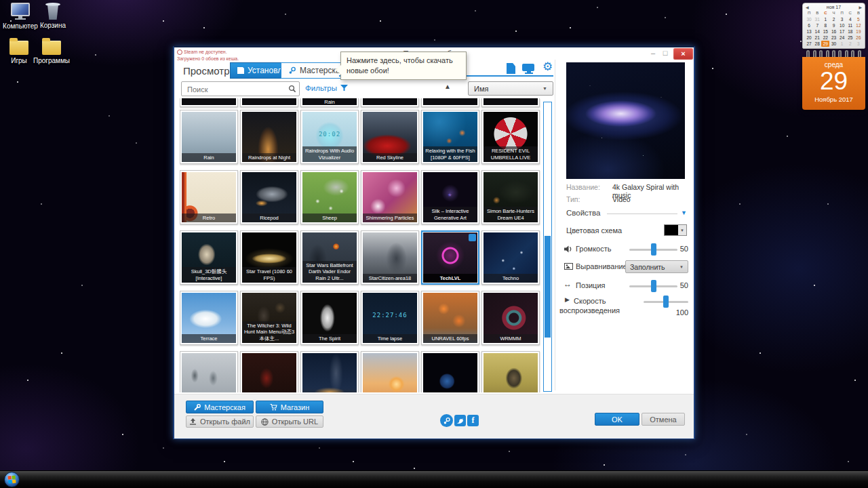 The width and height of the screenshot is (868, 488). Describe the element at coordinates (390, 197) in the screenshot. I see `wallpaper-tile: Shimmering Particles` at that location.